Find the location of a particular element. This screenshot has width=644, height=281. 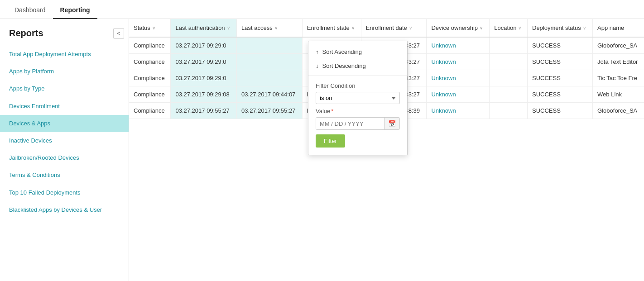

sort-icon-last-access is located at coordinates (276, 28).